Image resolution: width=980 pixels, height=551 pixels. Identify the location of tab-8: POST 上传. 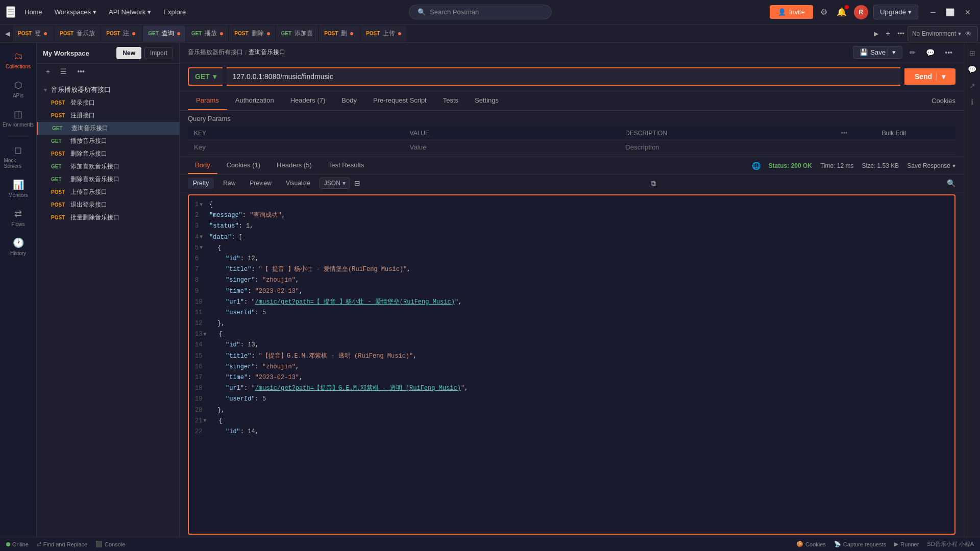
(384, 34).